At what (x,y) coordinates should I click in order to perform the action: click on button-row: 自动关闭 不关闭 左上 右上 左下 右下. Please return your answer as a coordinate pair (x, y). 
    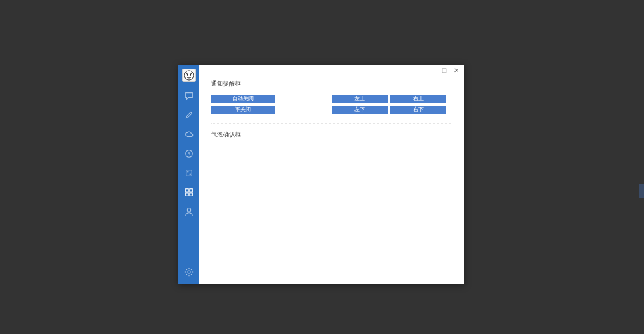
    Looking at the image, I should click on (332, 104).